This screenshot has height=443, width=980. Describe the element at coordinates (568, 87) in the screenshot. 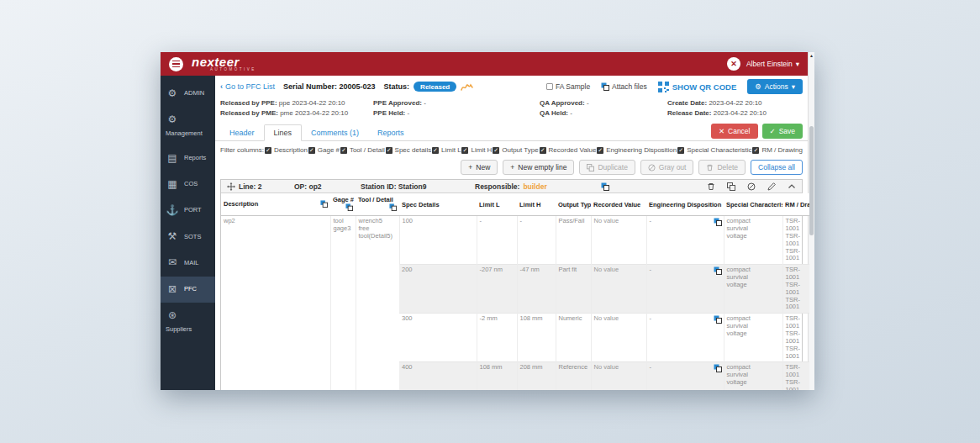

I see `fa-sample-checkbox: FA Sample` at that location.